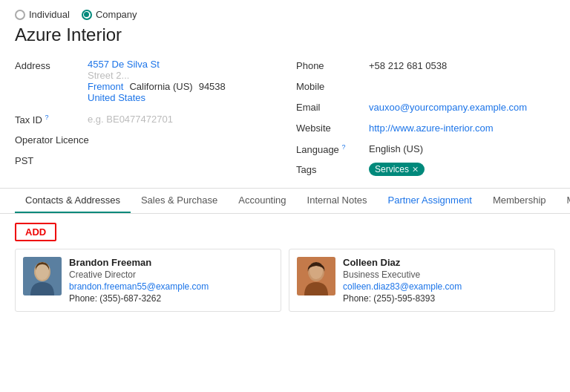  What do you see at coordinates (330, 128) in the screenshot?
I see `website-label: Website` at bounding box center [330, 128].